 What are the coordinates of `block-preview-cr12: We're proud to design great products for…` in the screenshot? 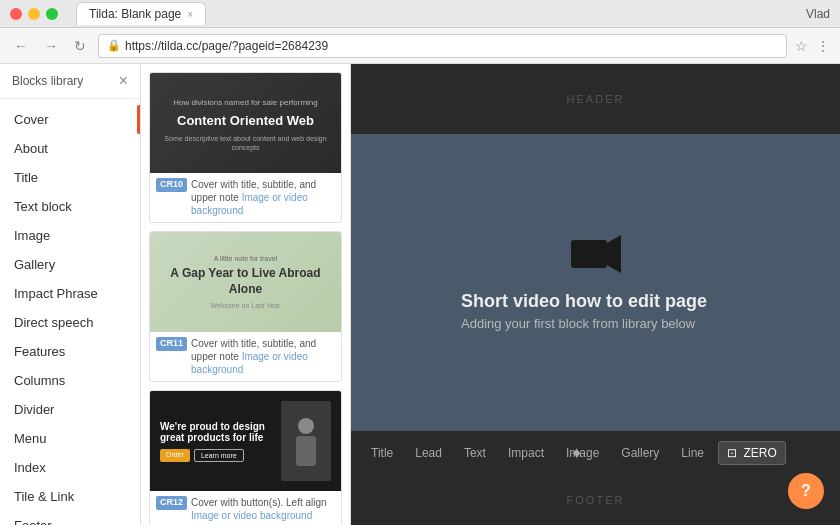 It's located at (246, 441).